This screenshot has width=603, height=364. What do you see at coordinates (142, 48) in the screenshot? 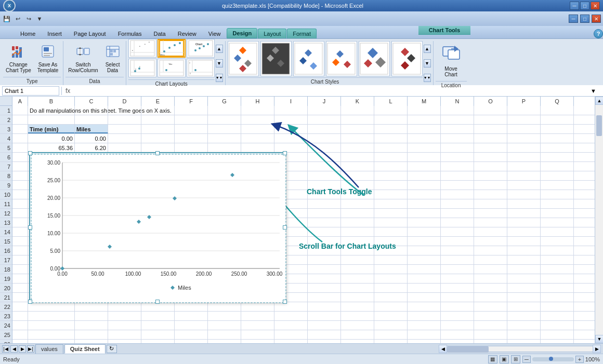
I see `layout-thumb-1: • • • •` at bounding box center [142, 48].